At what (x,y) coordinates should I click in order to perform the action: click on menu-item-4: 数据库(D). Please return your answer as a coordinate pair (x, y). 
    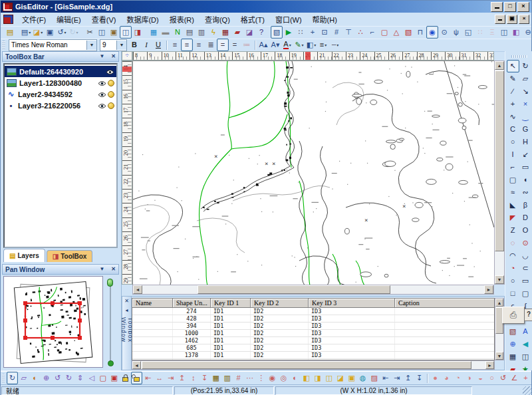
    Looking at the image, I should click on (142, 20).